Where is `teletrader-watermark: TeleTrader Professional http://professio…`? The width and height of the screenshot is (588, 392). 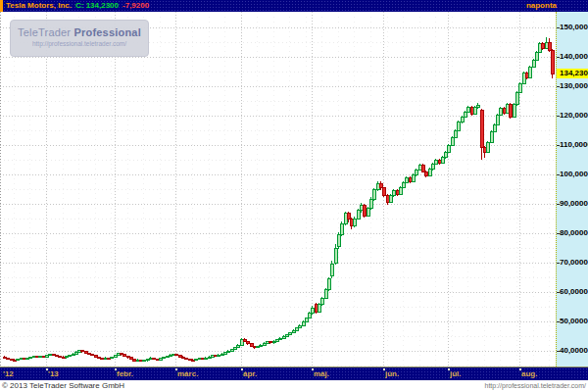 teletrader-watermark: TeleTrader Professional http://professio… is located at coordinates (79, 38).